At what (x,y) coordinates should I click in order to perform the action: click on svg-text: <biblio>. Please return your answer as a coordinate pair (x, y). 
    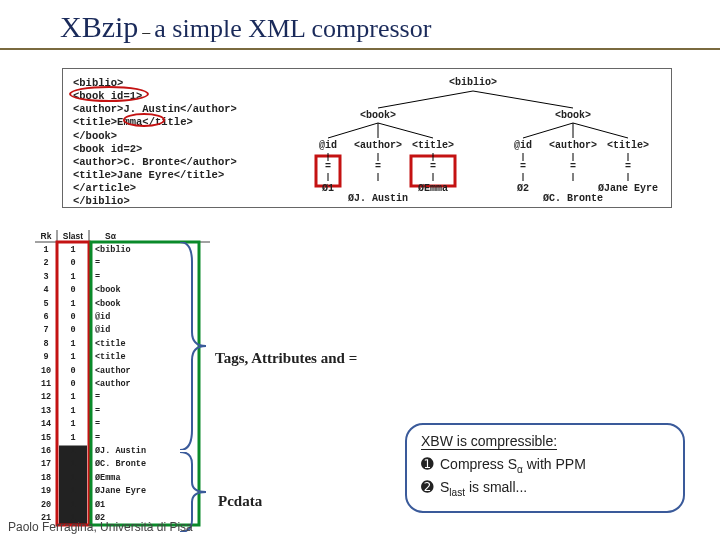
    Looking at the image, I should click on (473, 82).